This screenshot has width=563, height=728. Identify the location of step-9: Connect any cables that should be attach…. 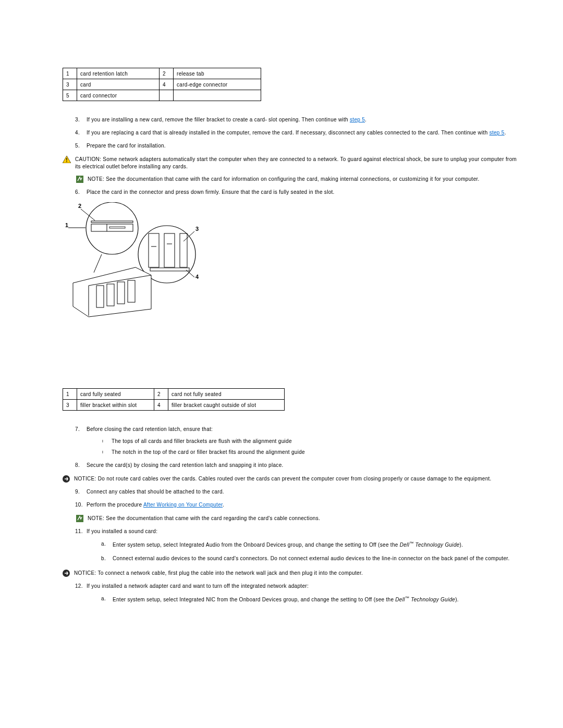
(303, 492).